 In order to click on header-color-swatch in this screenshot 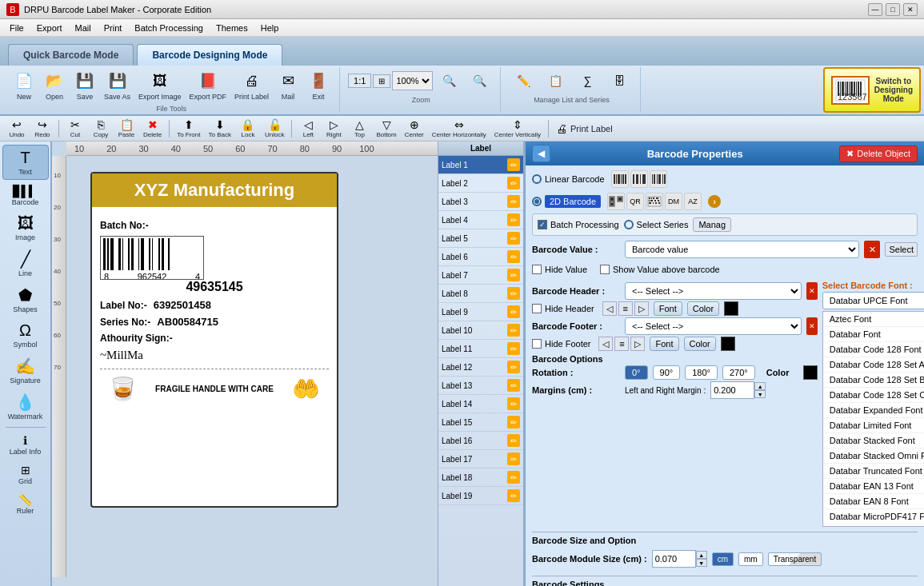, I will do `click(731, 309)`.